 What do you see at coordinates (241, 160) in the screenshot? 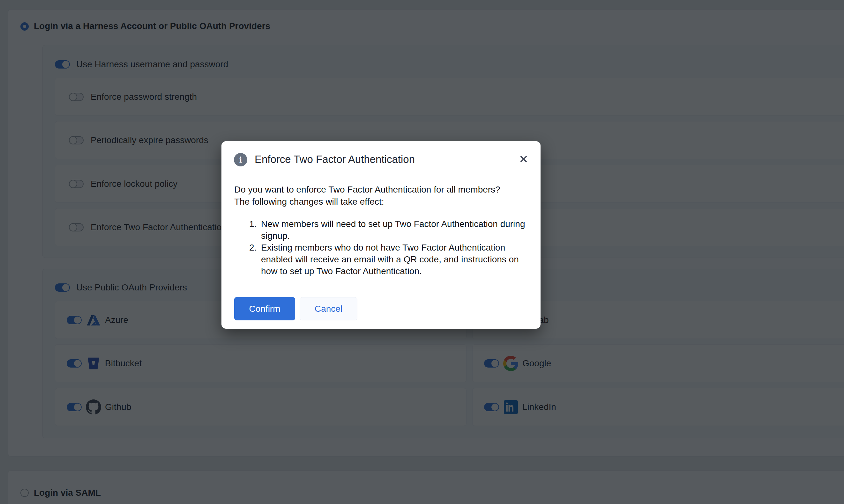
I see `info-icon: i` at bounding box center [241, 160].